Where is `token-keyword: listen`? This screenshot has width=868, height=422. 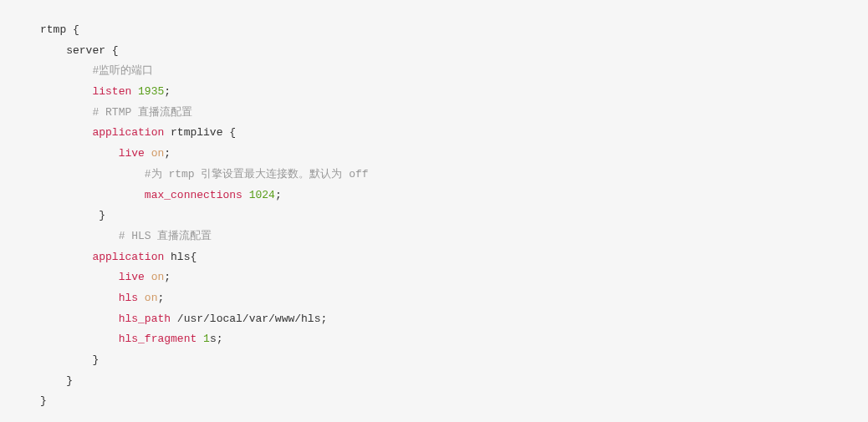 token-keyword: listen is located at coordinates (112, 92).